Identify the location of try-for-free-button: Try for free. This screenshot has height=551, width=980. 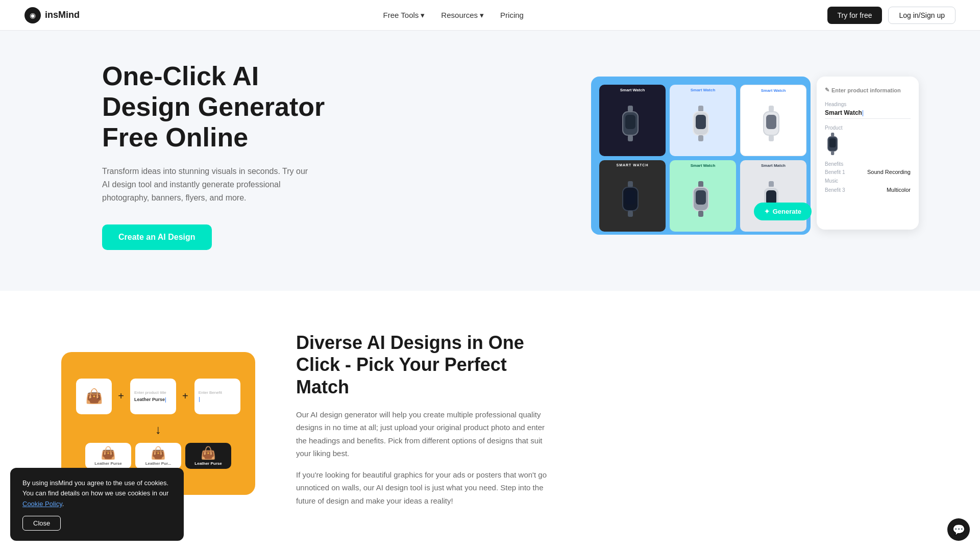
(855, 15).